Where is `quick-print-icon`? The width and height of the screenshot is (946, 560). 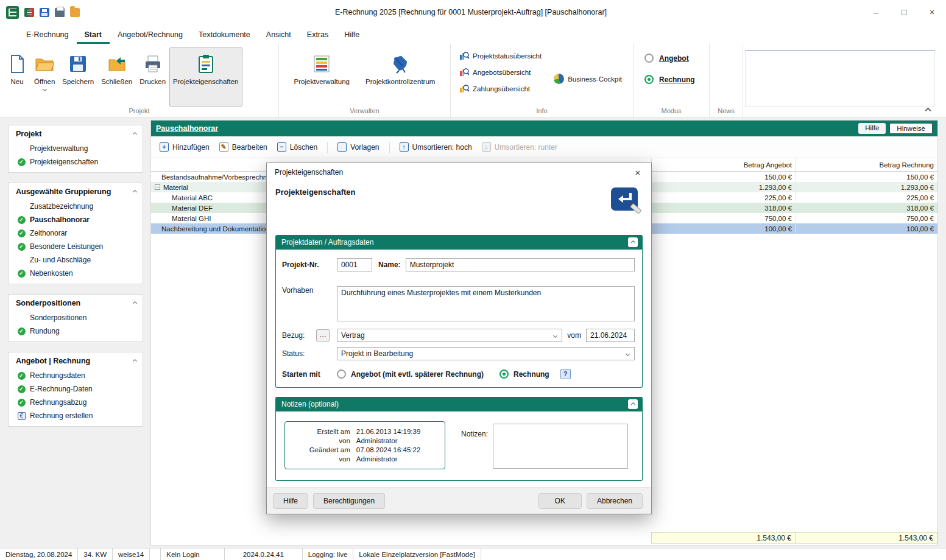 quick-print-icon is located at coordinates (60, 12).